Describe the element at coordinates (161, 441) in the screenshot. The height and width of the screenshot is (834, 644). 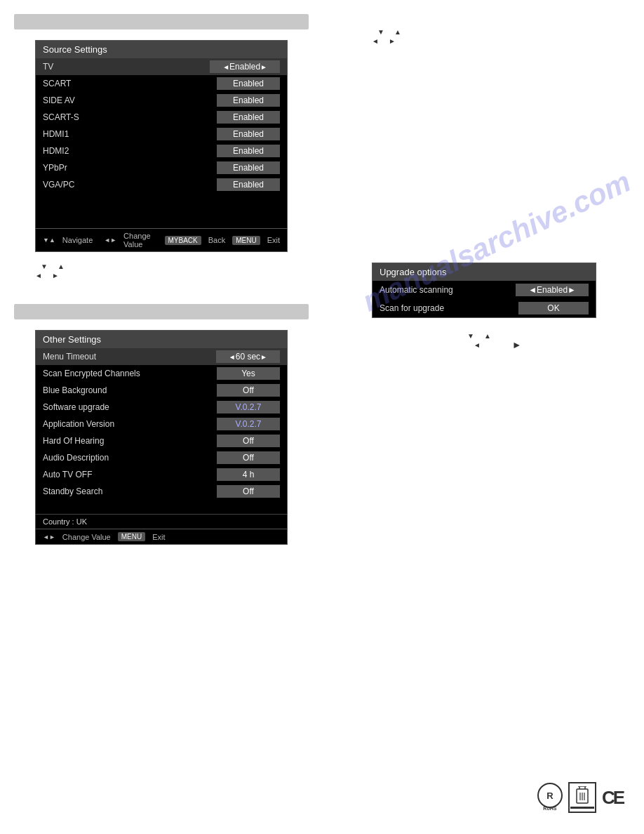
I see `table-row: Hard Of Hearing Off` at that location.